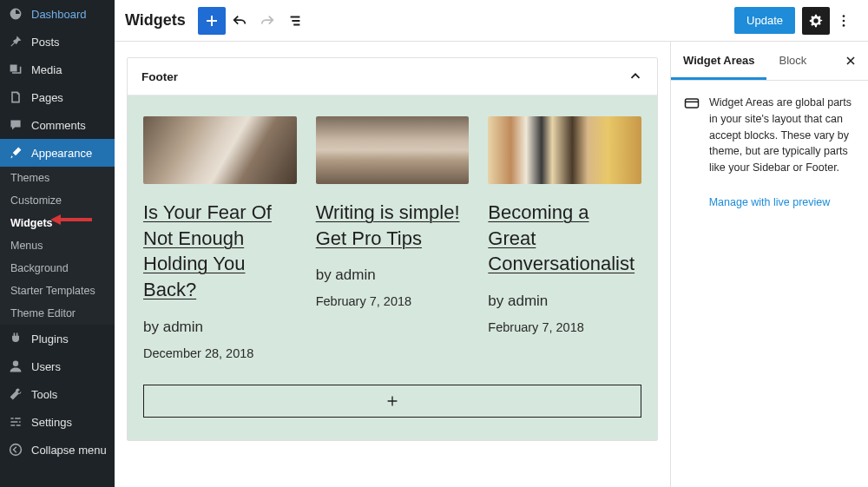  I want to click on annotation-arrow, so click(71, 220).